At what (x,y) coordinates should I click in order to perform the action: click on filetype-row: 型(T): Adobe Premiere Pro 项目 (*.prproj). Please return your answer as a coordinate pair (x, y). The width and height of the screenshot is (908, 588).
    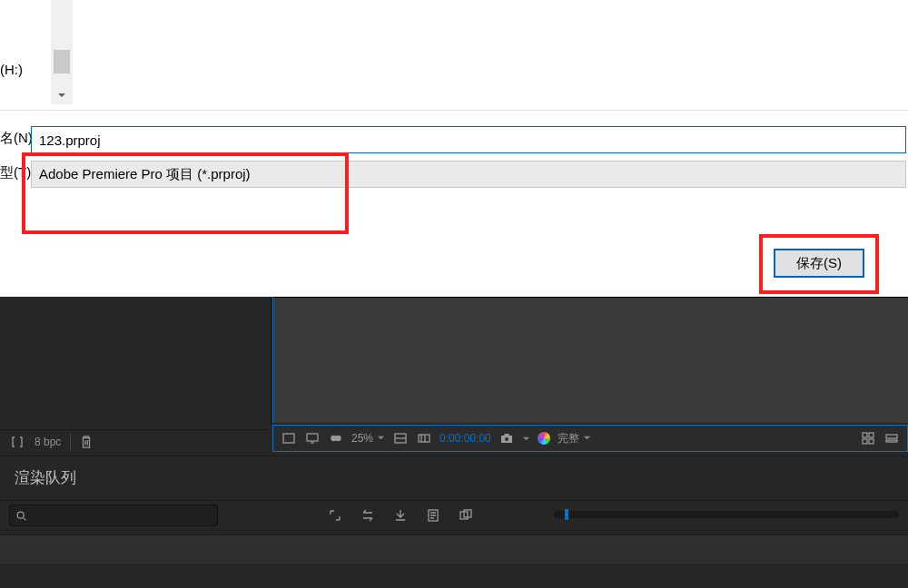
    Looking at the image, I should click on (454, 174).